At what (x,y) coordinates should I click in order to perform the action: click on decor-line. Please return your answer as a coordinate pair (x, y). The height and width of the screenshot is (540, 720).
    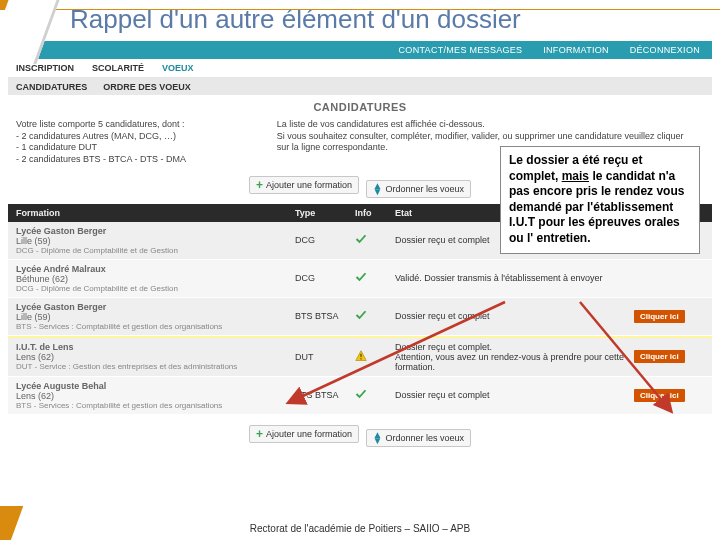
    Looking at the image, I should click on (360, 10).